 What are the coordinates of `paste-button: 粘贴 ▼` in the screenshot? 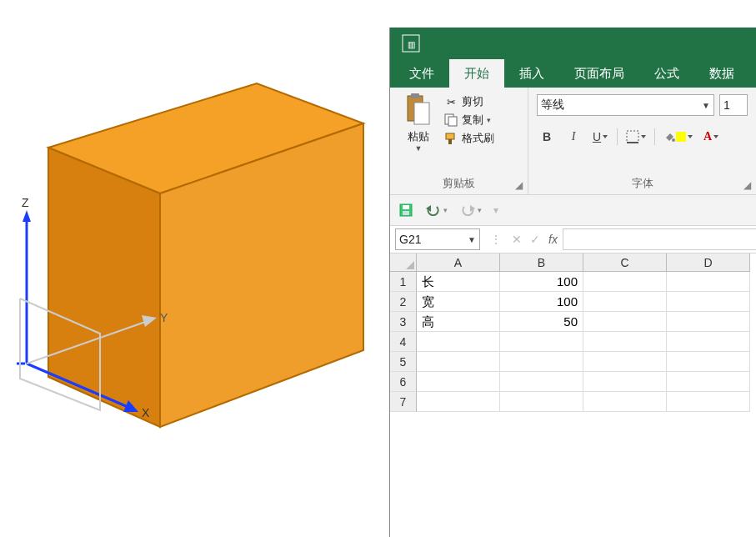 It's located at (418, 131).